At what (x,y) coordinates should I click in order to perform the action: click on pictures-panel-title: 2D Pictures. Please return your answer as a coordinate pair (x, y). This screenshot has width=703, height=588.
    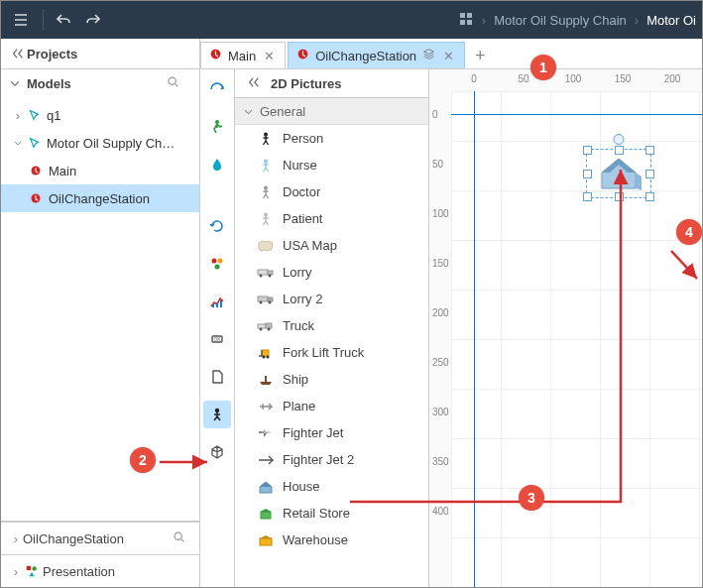
    Looking at the image, I should click on (306, 83).